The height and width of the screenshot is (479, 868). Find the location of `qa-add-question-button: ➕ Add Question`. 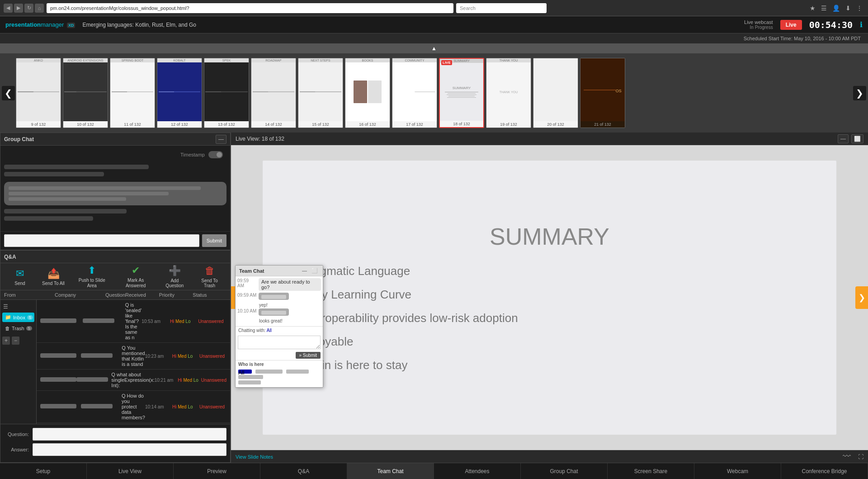

qa-add-question-button: ➕ Add Question is located at coordinates (175, 277).